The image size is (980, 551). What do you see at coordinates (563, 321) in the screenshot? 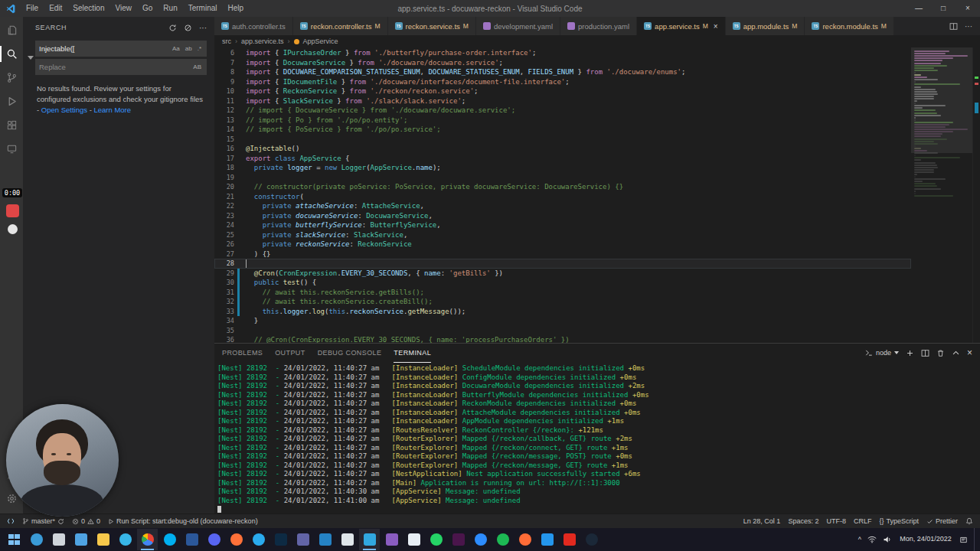
I see `code-line: 34 }` at bounding box center [563, 321].